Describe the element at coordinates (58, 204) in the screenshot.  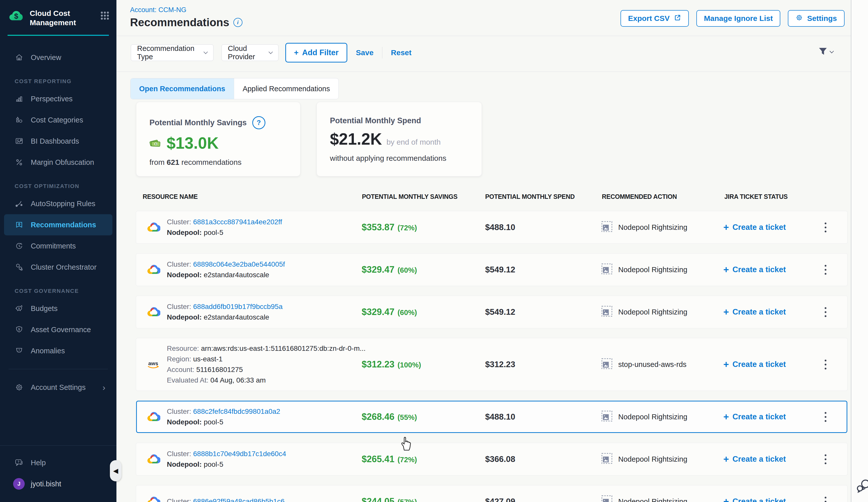
I see `sidebar-item-autostopping-rules: AutoStopping Rules` at that location.